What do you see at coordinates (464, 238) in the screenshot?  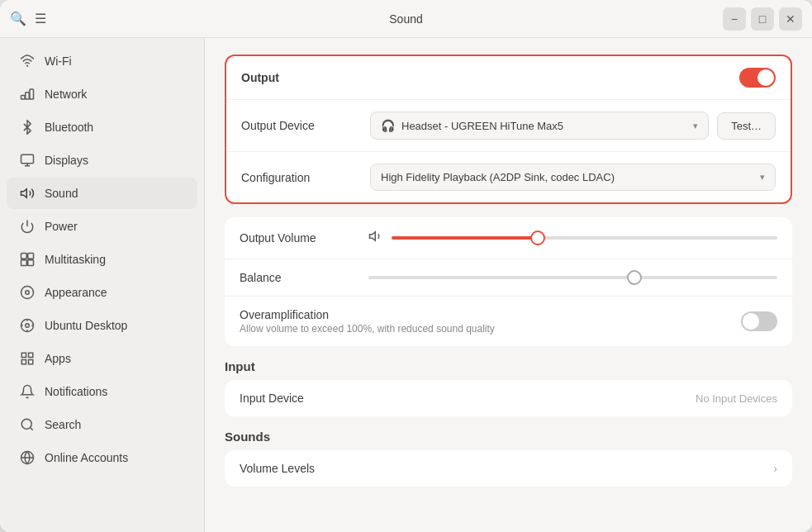 I see `volume-slider-fill` at bounding box center [464, 238].